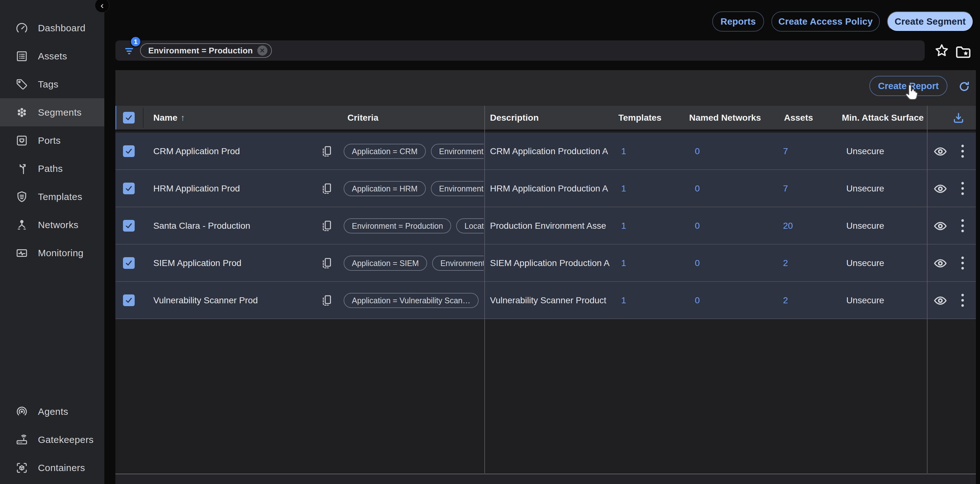 This screenshot has width=980, height=484. What do you see at coordinates (183, 118) in the screenshot?
I see `sort-arrow-icon: ↑` at bounding box center [183, 118].